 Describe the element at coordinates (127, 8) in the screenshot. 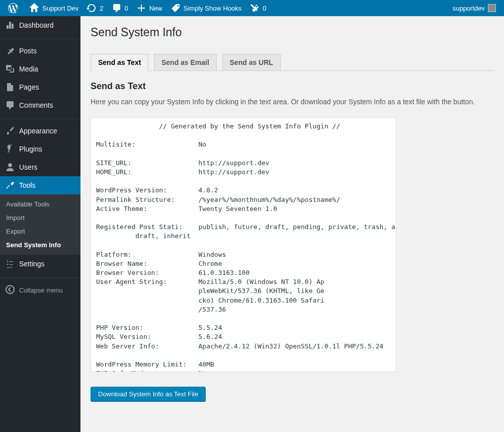

I see `comments-count: 0` at that location.